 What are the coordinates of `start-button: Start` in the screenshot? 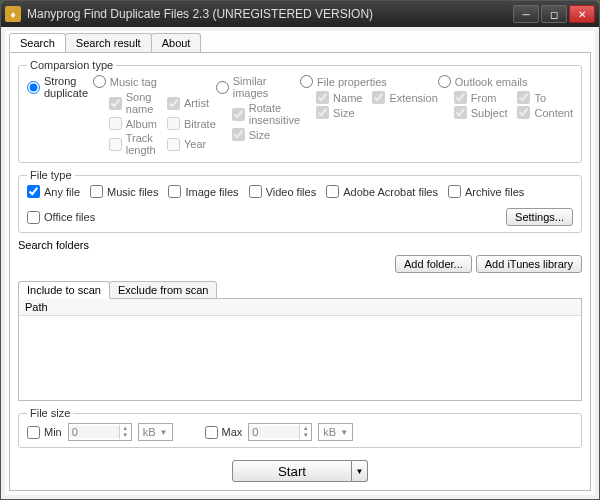 It's located at (292, 471).